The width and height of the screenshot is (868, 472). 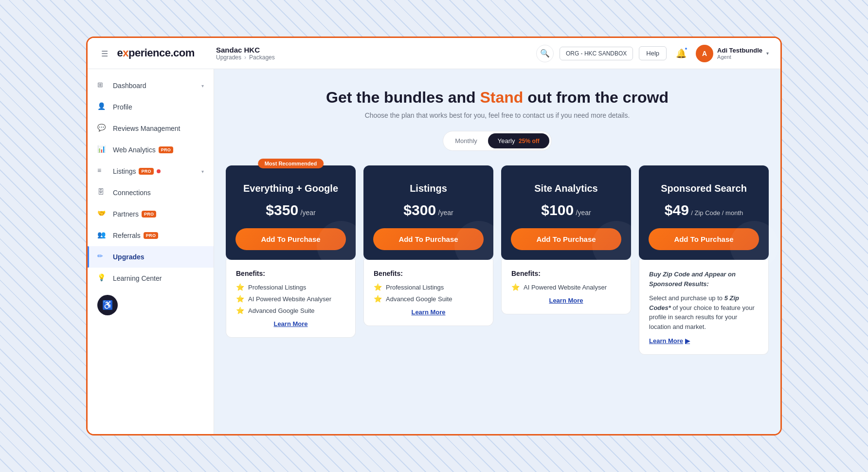 I want to click on top-header: ☰ experience.com Sandac HKC Upgrades › P…, so click(x=434, y=54).